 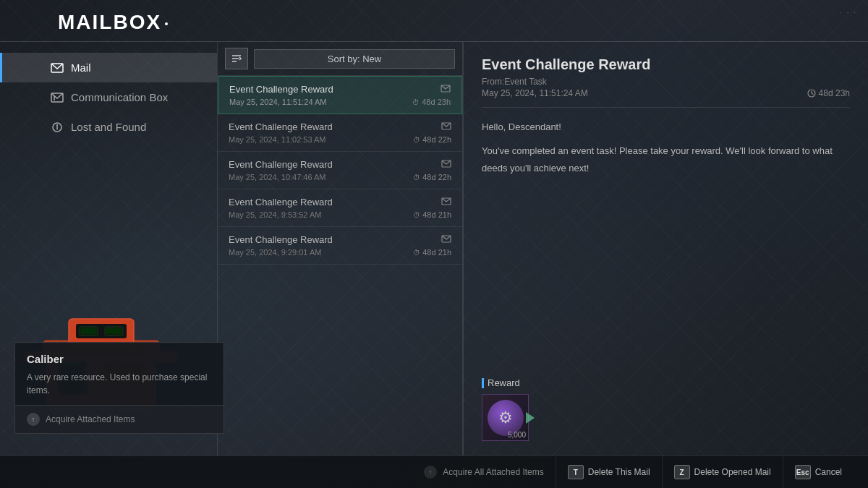 What do you see at coordinates (431, 102) in the screenshot?
I see `time-badge: 48d 23h` at bounding box center [431, 102].